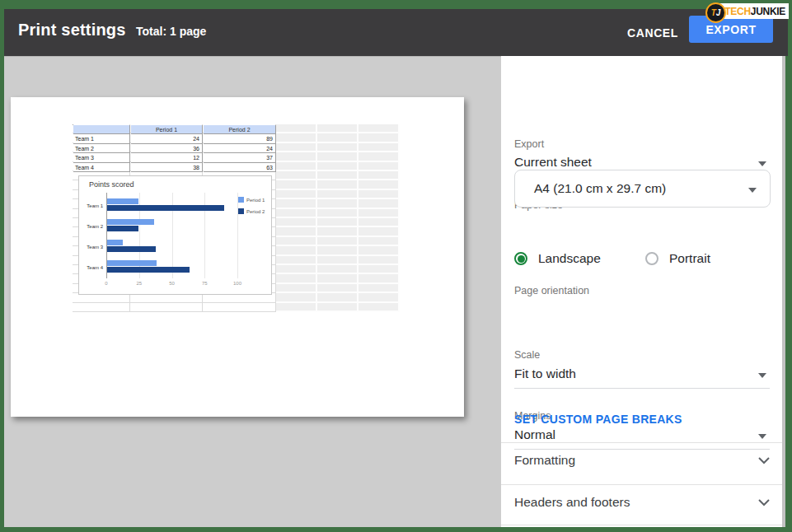 Image resolution: width=792 pixels, height=532 pixels. I want to click on preview-data-table: Period 1Period 2Team 12489Team 23624Team…, so click(73, 125).